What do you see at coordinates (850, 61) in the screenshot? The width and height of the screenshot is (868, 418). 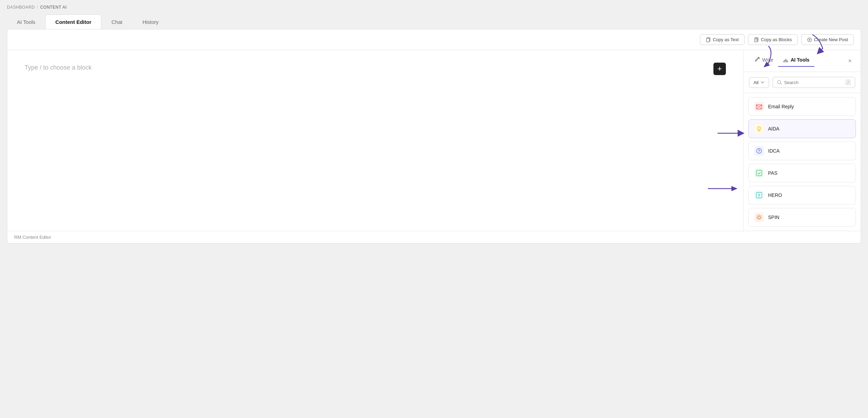 I see `sidebar-close-button: ×` at bounding box center [850, 61].